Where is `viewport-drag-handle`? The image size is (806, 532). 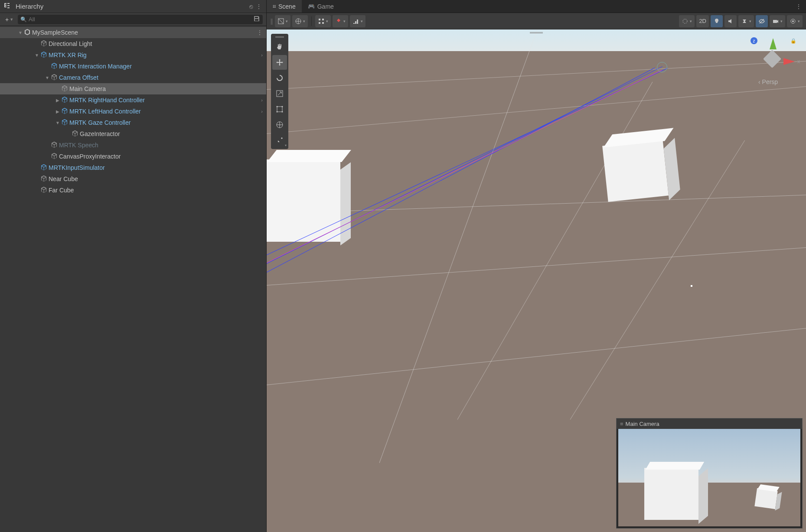 viewport-drag-handle is located at coordinates (536, 33).